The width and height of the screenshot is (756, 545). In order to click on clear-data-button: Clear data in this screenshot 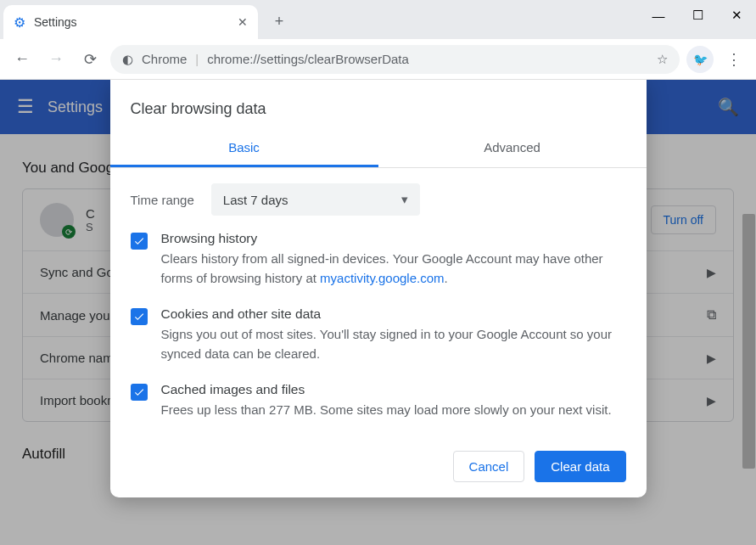, I will do `click(580, 467)`.